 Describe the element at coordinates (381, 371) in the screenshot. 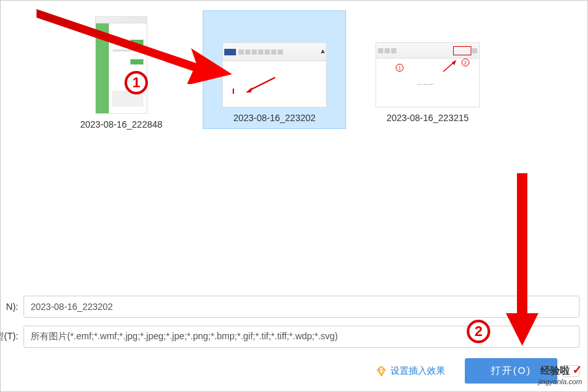

I see `diamond-icon` at that location.